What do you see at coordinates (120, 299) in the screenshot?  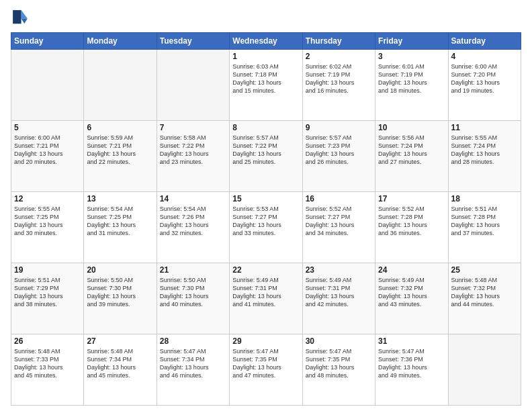 I see `calendar-cell: 20Sunrise: 5:50 AM Sunset: 7:30 PM Dayli…` at bounding box center [120, 299].